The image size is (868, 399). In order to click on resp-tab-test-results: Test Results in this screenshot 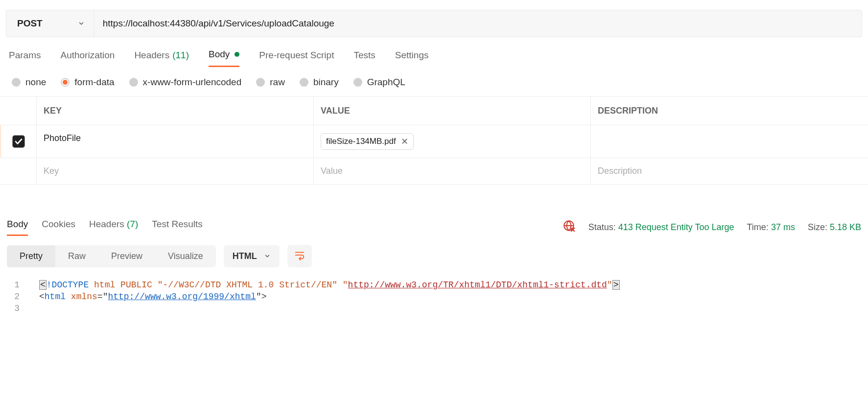, I will do `click(177, 227)`.